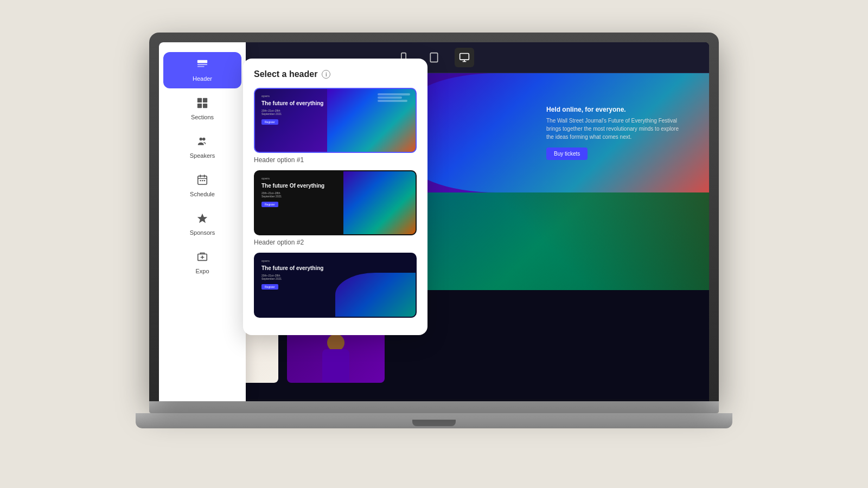  Describe the element at coordinates (464, 57) in the screenshot. I see `desktop-view-btn` at that location.